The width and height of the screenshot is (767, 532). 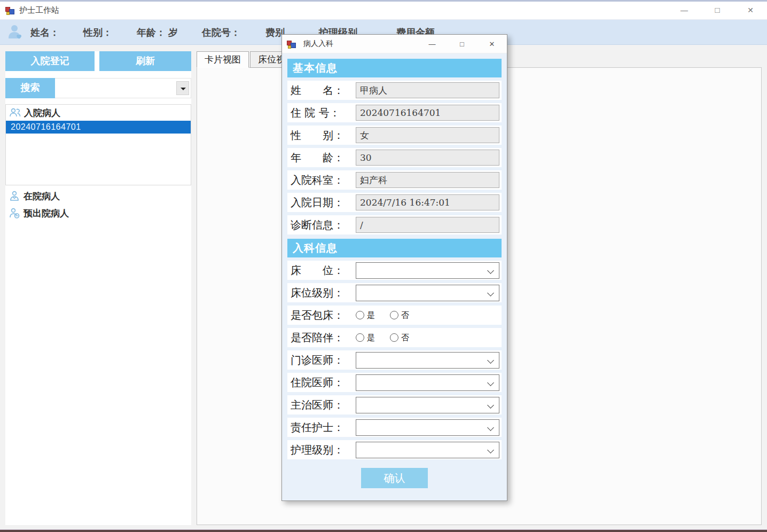 I want to click on field-label: 住 院 号：, so click(x=323, y=113).